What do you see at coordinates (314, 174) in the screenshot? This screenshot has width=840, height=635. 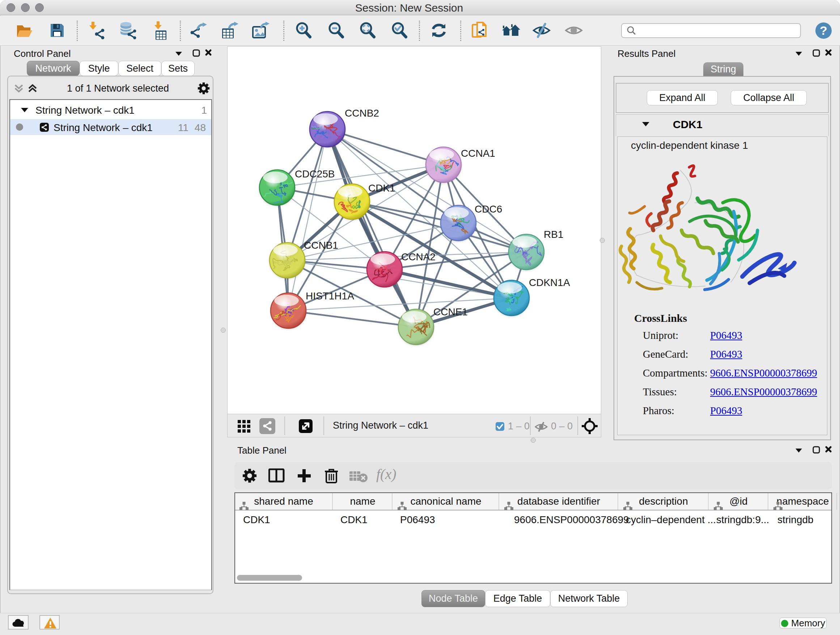 I see `svg-text: CDC25B` at bounding box center [314, 174].